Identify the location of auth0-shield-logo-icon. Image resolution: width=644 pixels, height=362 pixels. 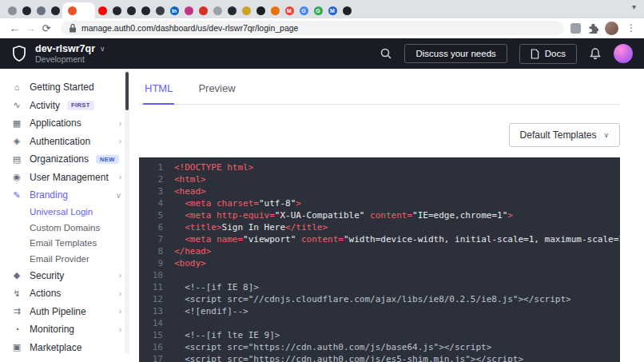
(19, 54).